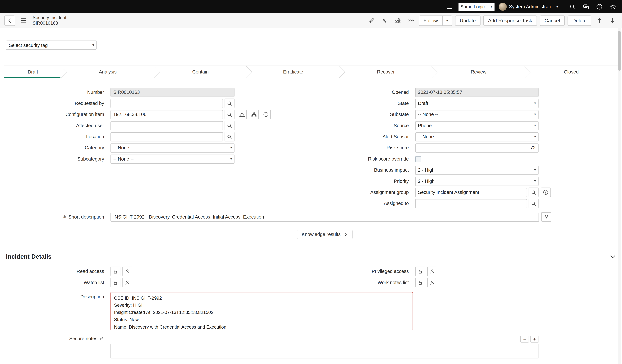  I want to click on activity-stream-button, so click(385, 20).